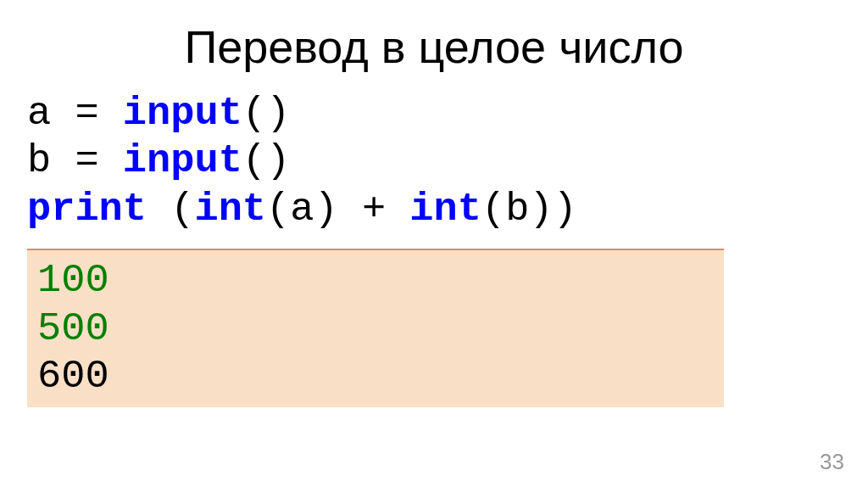 The height and width of the screenshot is (487, 868). Describe the element at coordinates (434, 161) in the screenshot. I see `code-line-2: b = input()` at that location.